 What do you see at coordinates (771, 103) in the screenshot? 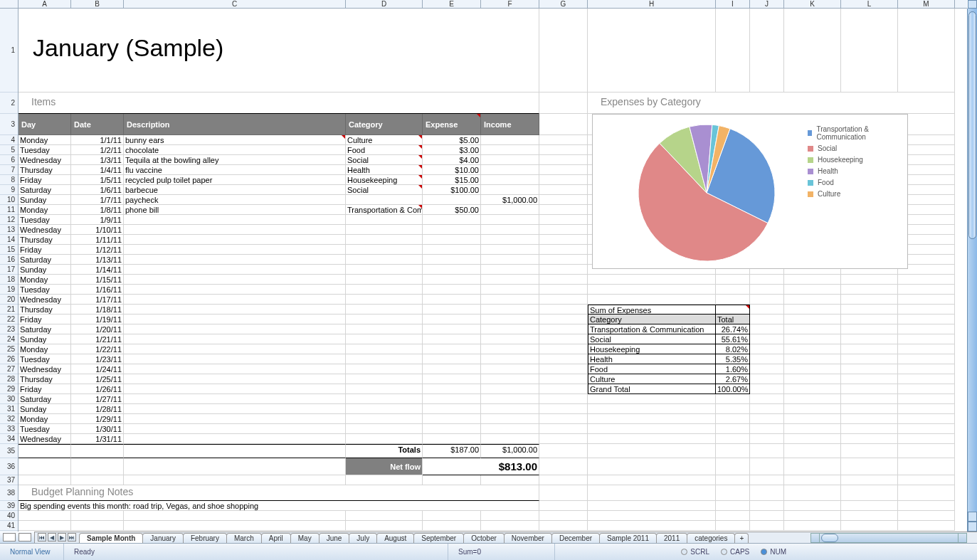
I see `chart-section-label: Expenses by Category` at bounding box center [771, 103].